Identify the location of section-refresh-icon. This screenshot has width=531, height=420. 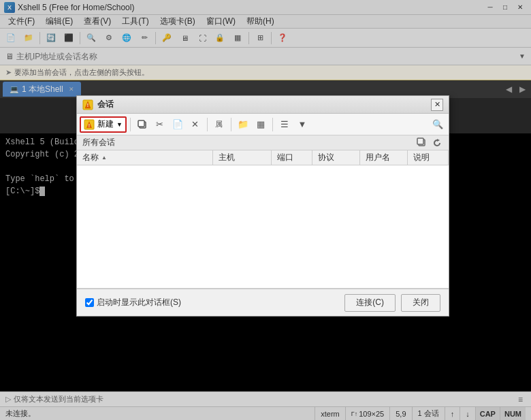
(437, 143).